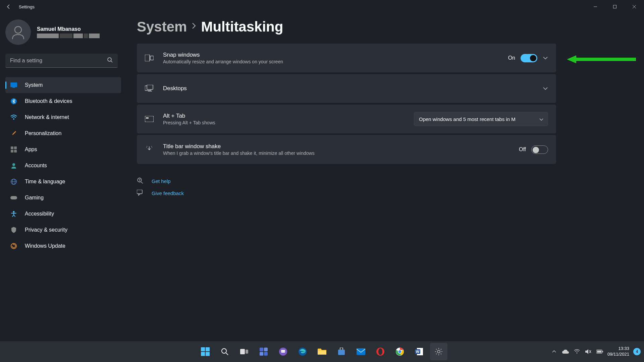 The height and width of the screenshot is (362, 644). What do you see at coordinates (63, 101) in the screenshot?
I see `nav-bluetooth: Bluetooth & devices` at bounding box center [63, 101].